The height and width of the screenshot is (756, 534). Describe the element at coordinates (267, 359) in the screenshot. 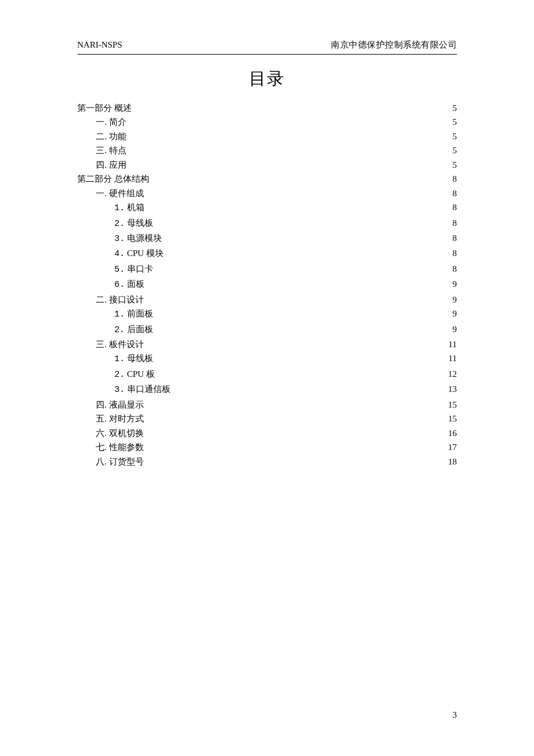

I see `toc-row: 1. 母线板11` at that location.